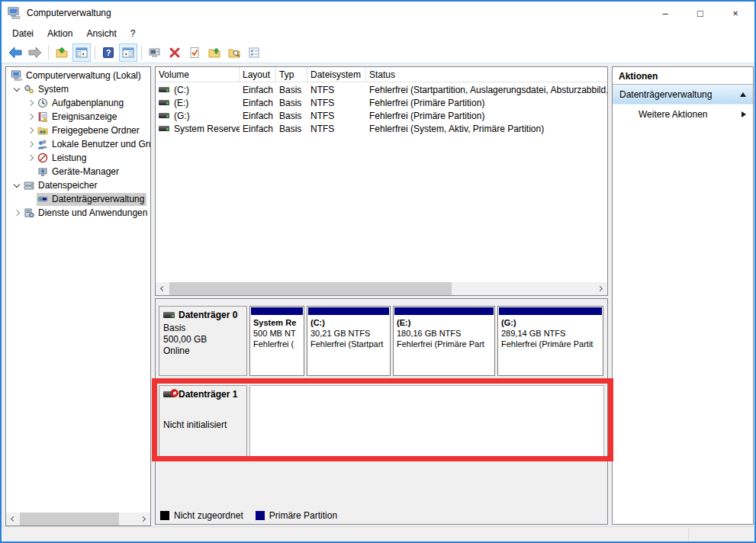 The width and height of the screenshot is (756, 543). Describe the element at coordinates (665, 13) in the screenshot. I see `minimize-button: –` at that location.